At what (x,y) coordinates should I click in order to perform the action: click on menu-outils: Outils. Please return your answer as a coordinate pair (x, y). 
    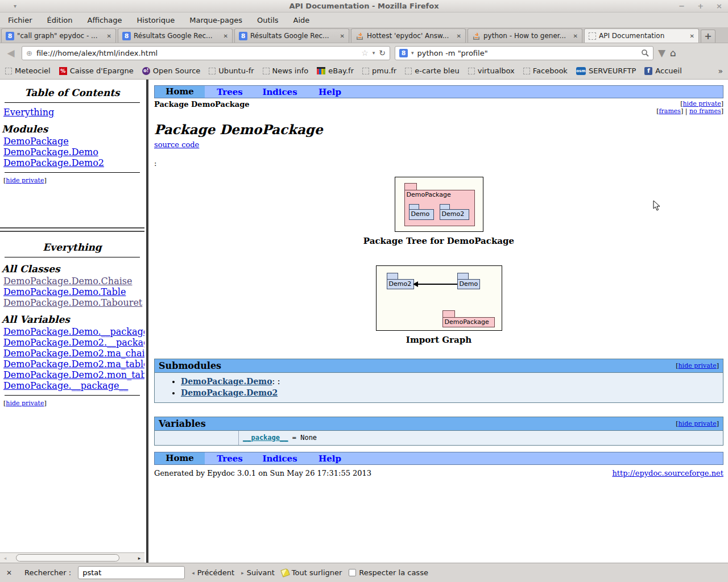
    Looking at the image, I should click on (268, 20).